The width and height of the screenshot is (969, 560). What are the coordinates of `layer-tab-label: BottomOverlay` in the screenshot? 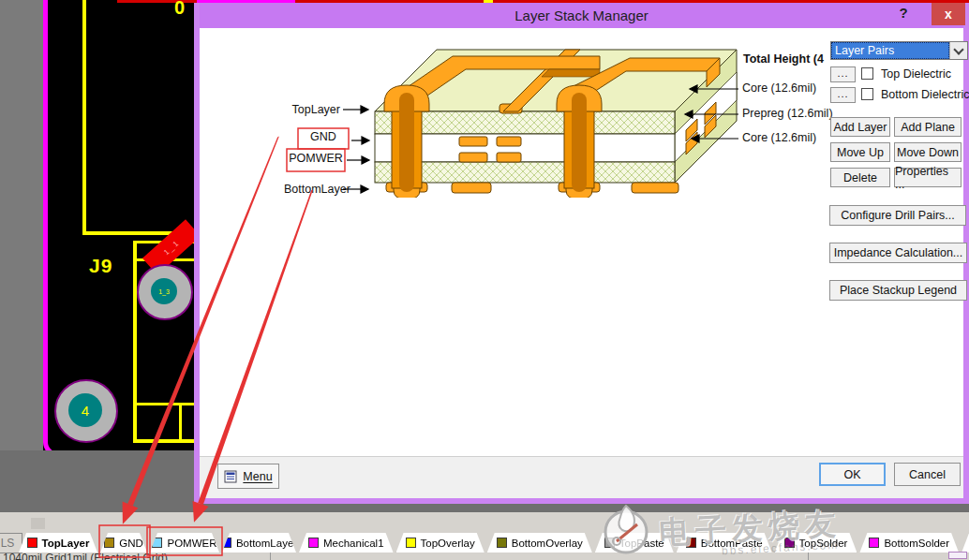 It's located at (547, 543).